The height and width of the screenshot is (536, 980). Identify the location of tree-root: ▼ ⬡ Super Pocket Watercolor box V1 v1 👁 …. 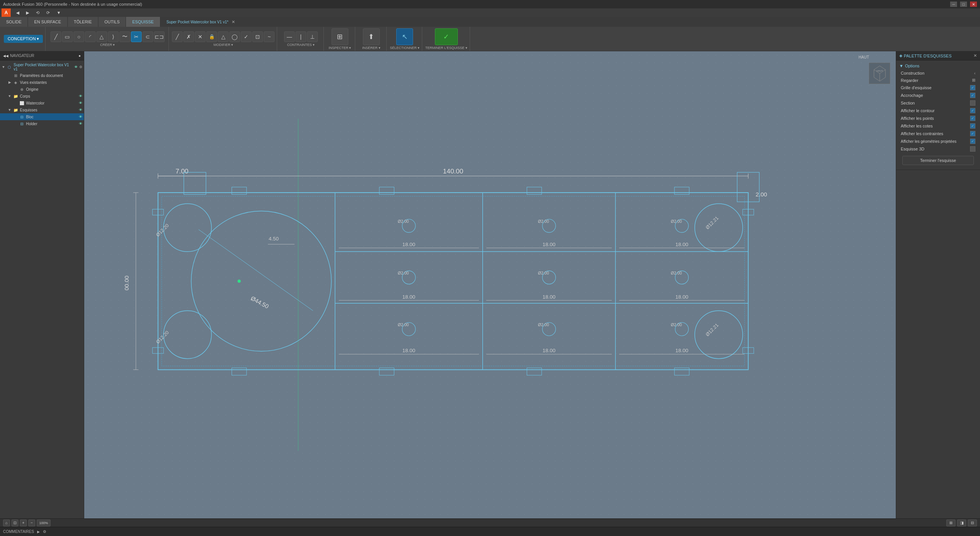
(42, 67).